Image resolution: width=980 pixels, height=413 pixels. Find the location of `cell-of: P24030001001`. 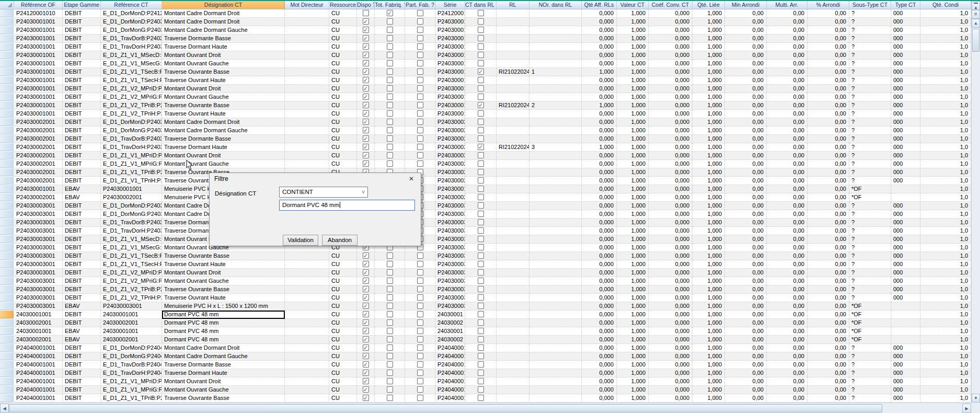

cell-of: P24030001001 is located at coordinates (39, 39).